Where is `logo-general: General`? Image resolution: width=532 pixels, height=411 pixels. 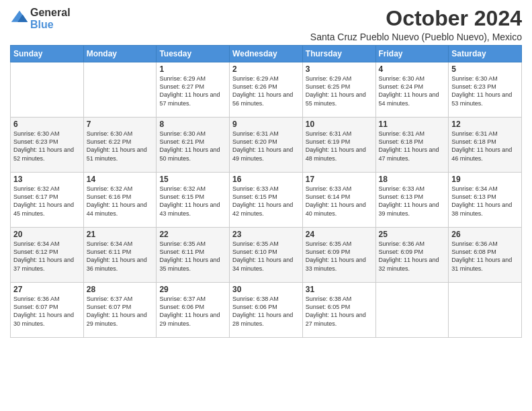 logo-general: General is located at coordinates (50, 13).